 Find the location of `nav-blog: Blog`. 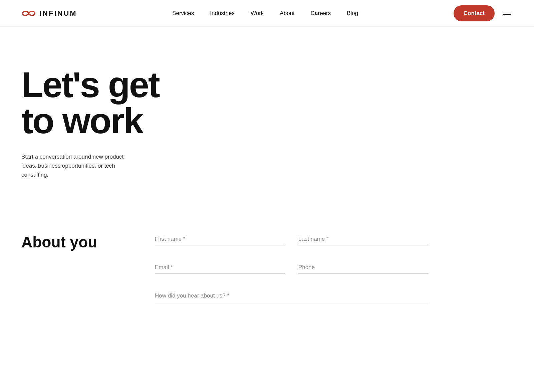

nav-blog: Blog is located at coordinates (352, 13).